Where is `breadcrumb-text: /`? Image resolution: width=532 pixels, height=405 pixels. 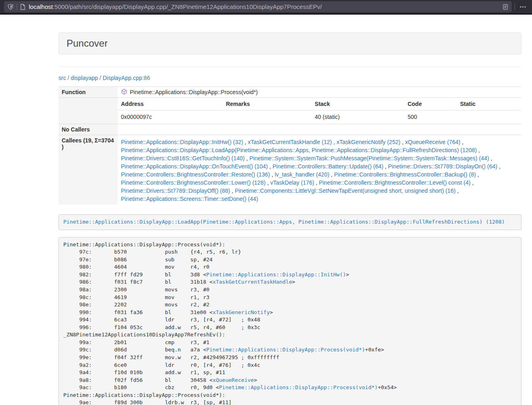 breadcrumb-text: / is located at coordinates (100, 78).